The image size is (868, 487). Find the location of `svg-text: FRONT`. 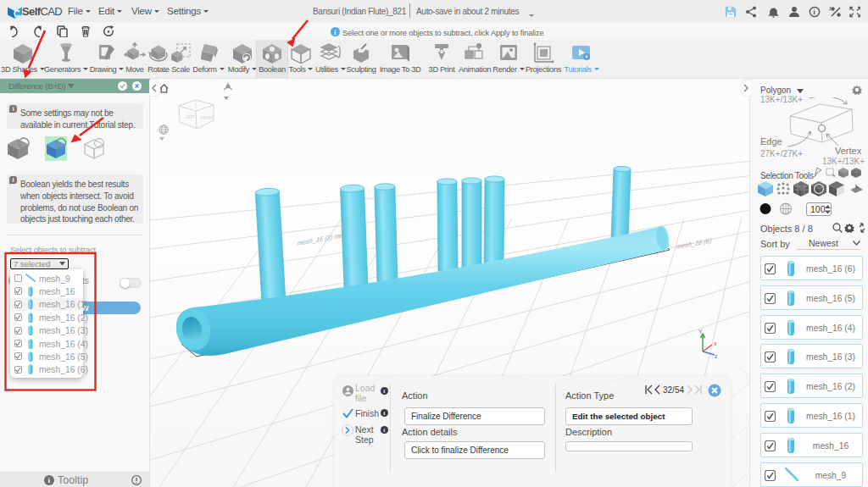

svg-text: FRONT is located at coordinates (208, 119).